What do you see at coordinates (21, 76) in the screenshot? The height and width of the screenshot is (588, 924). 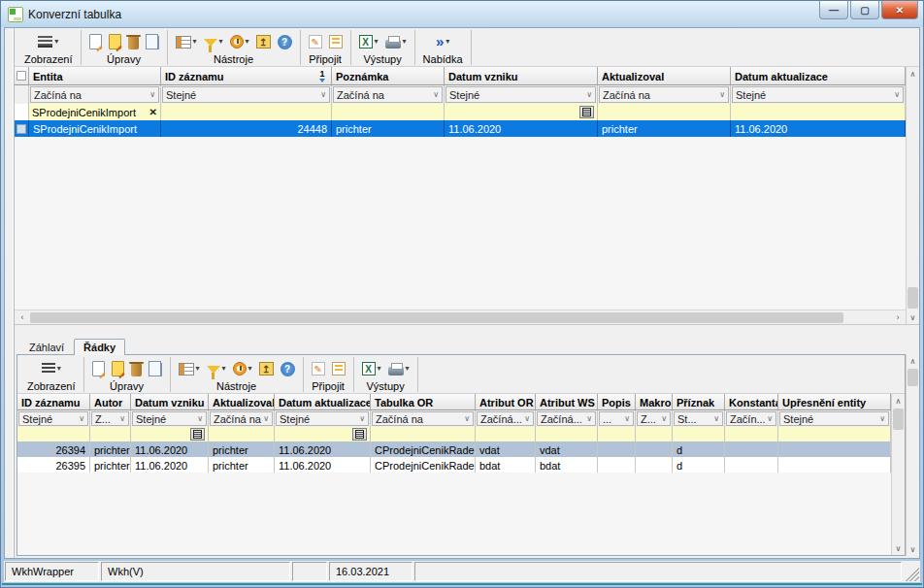 I see `select-all-checkbox` at bounding box center [21, 76].